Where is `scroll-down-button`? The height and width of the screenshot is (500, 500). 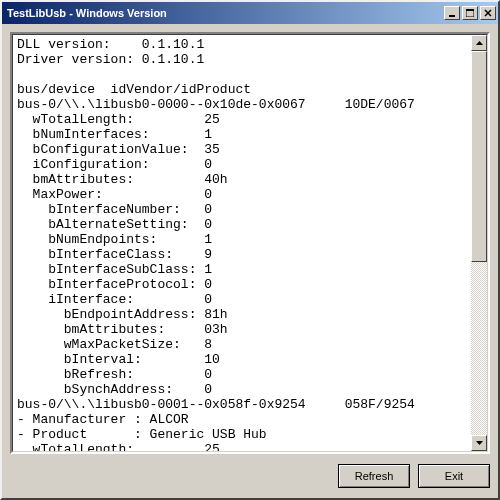
scroll-down-button is located at coordinates (479, 443).